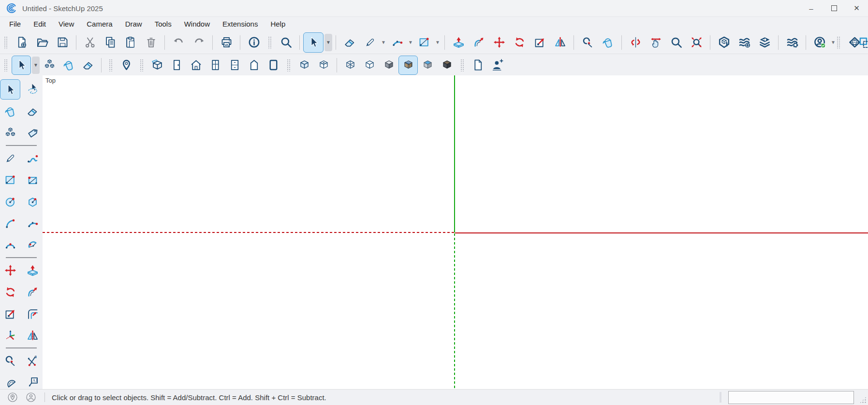 This screenshot has height=405, width=868. What do you see at coordinates (560, 43) in the screenshot?
I see `flip-button` at bounding box center [560, 43].